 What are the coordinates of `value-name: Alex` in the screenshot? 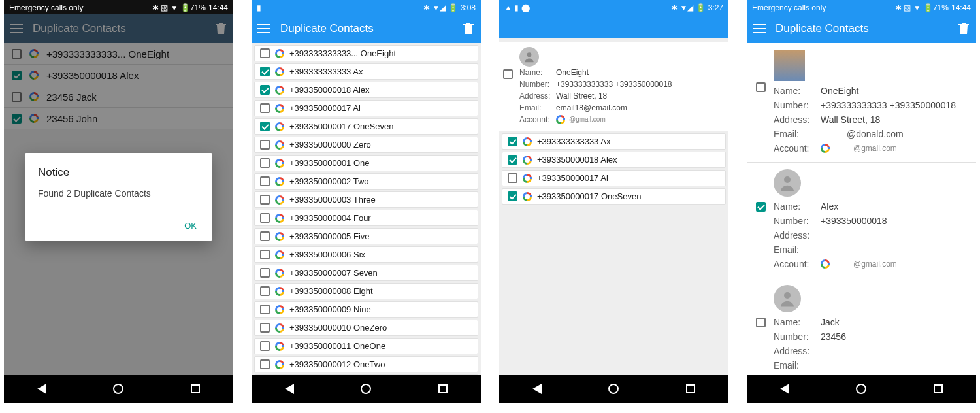 It's located at (830, 206).